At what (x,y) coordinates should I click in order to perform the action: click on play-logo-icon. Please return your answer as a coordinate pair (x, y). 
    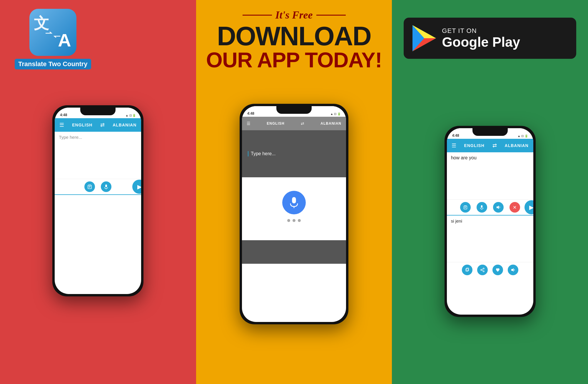
    Looking at the image, I should click on (424, 38).